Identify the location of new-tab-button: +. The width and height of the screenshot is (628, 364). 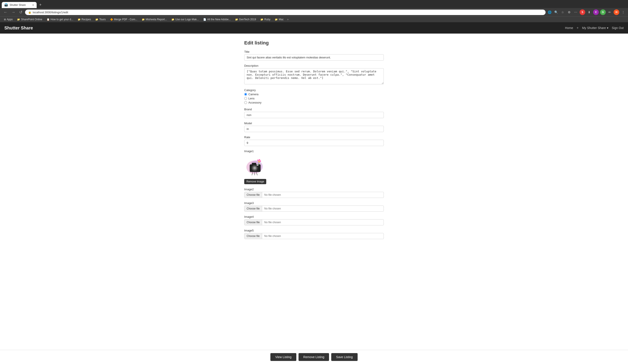
(40, 5).